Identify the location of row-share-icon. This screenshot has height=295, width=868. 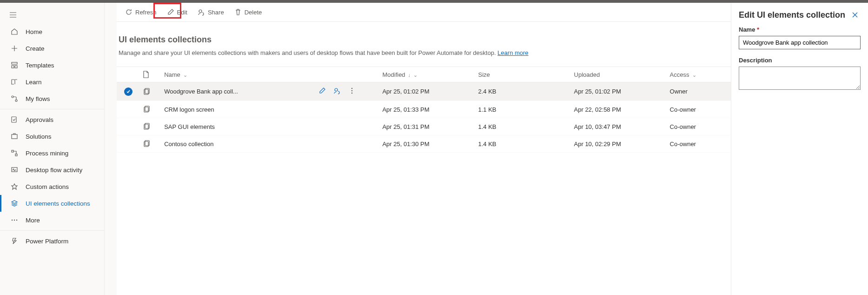
(337, 91).